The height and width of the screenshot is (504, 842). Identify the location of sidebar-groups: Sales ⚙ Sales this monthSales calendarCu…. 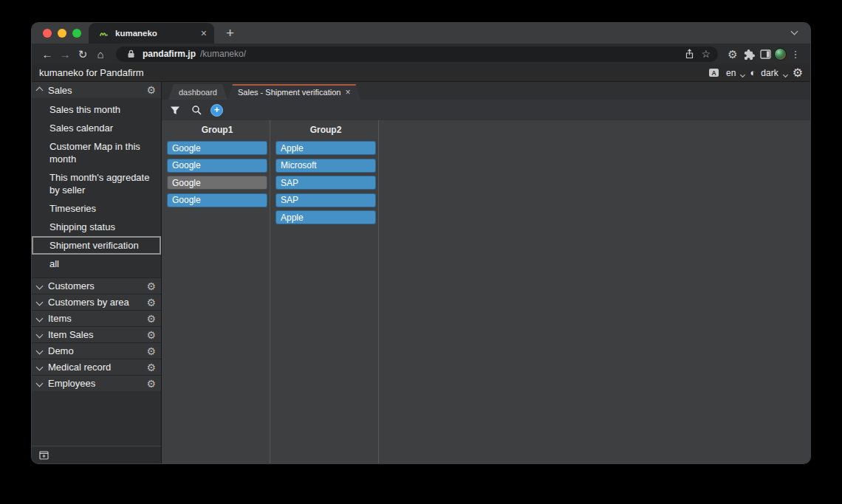
(96, 236).